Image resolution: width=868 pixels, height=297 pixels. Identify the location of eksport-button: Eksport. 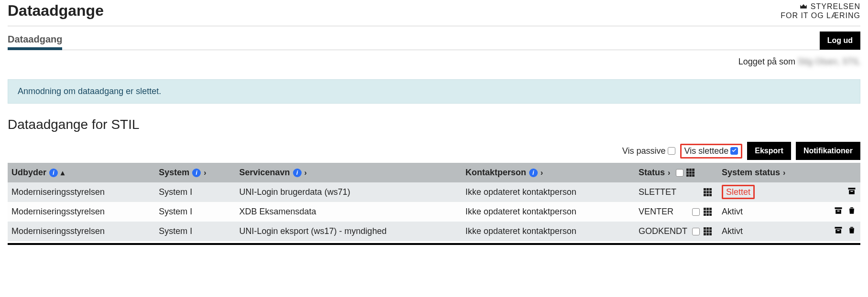
(769, 151).